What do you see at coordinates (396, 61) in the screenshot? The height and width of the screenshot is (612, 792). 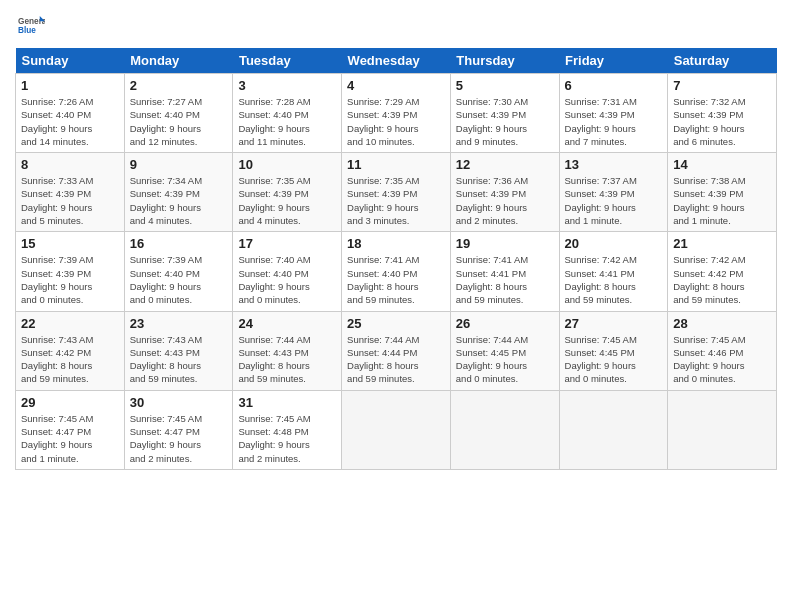 I see `col-wednesday: Wednesday` at bounding box center [396, 61].